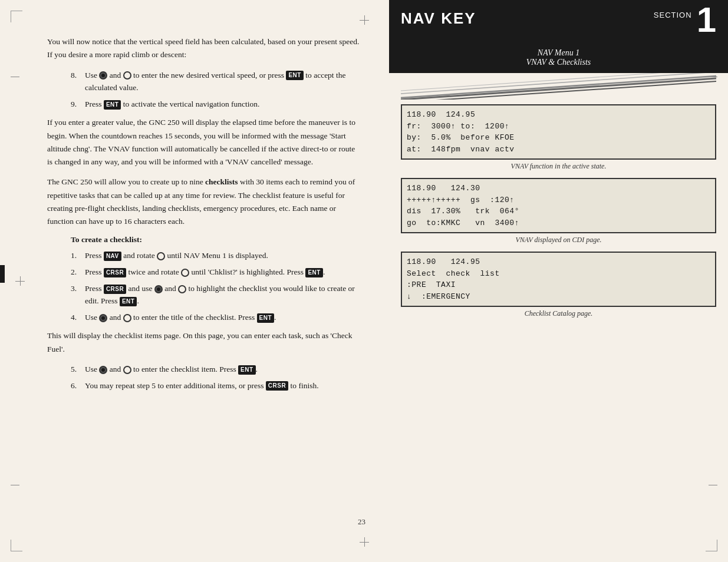 The height and width of the screenshot is (562, 728). Describe the element at coordinates (172, 104) in the screenshot. I see `step9-text: Press ENT to activate the vertical navig…` at that location.